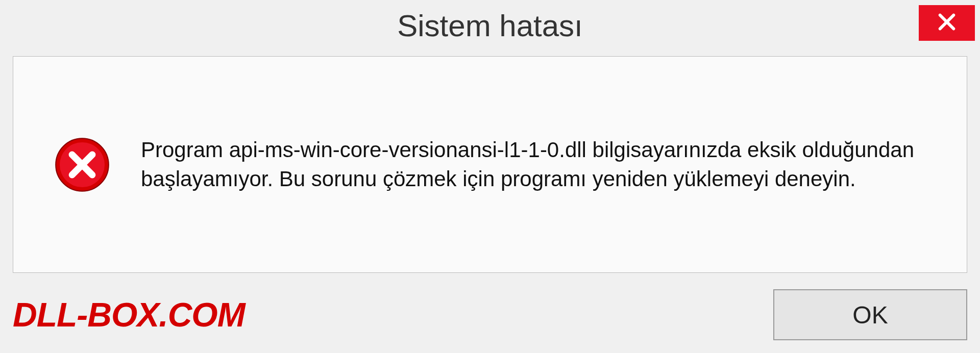 This screenshot has height=353, width=980. What do you see at coordinates (870, 315) in the screenshot?
I see `ok-button: OK` at bounding box center [870, 315].